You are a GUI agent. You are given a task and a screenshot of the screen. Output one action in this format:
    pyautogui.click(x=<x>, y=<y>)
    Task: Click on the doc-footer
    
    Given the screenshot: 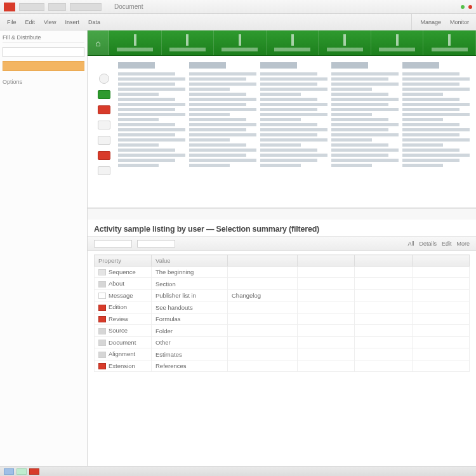 What is the action you would take?
    pyautogui.click(x=282, y=214)
    